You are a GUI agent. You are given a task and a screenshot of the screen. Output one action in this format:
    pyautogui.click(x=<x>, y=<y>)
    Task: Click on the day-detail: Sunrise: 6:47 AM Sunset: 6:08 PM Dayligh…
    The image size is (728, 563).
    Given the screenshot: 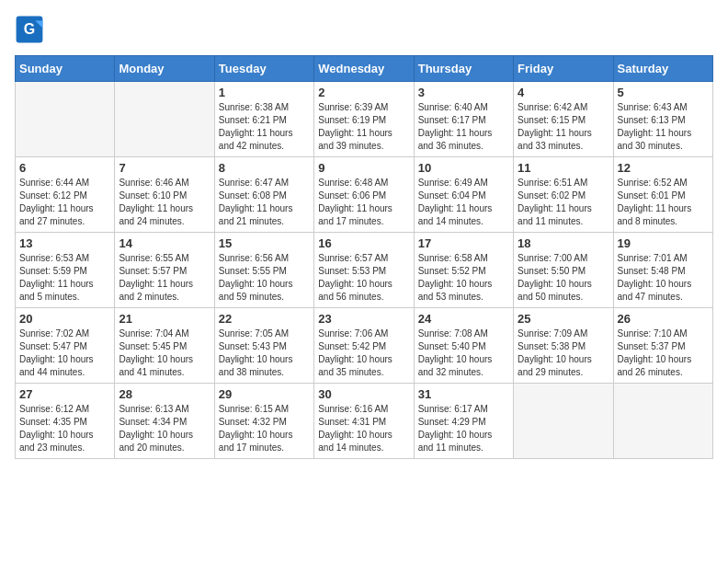 What is the action you would take?
    pyautogui.click(x=265, y=202)
    